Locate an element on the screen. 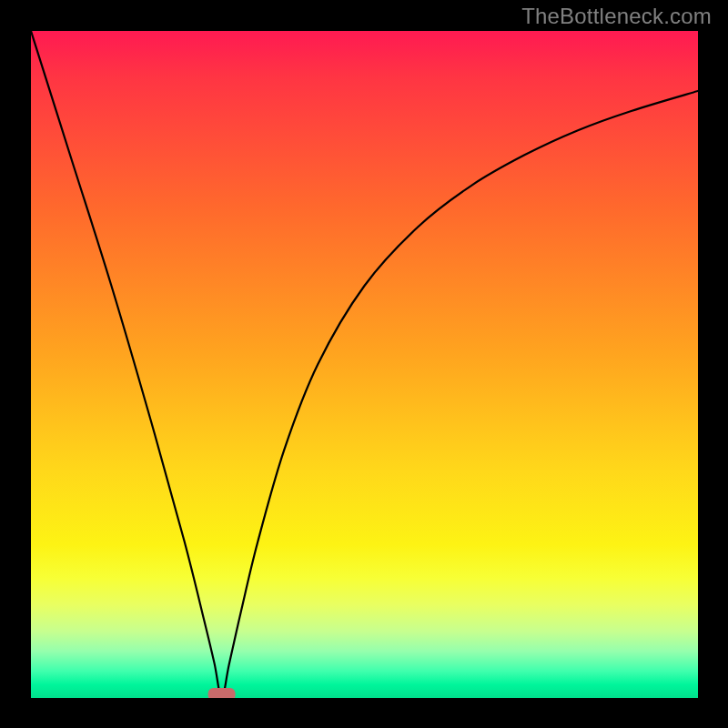 This screenshot has width=728, height=728. watermark-text: TheBottleneck.com is located at coordinates (617, 16).